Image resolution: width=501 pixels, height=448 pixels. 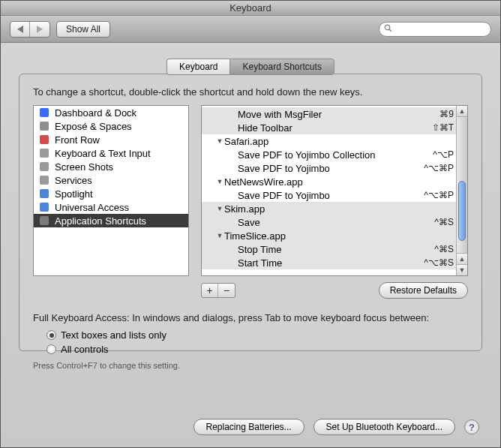 I want to click on tree-group: ▼Safari.app, so click(x=334, y=141).